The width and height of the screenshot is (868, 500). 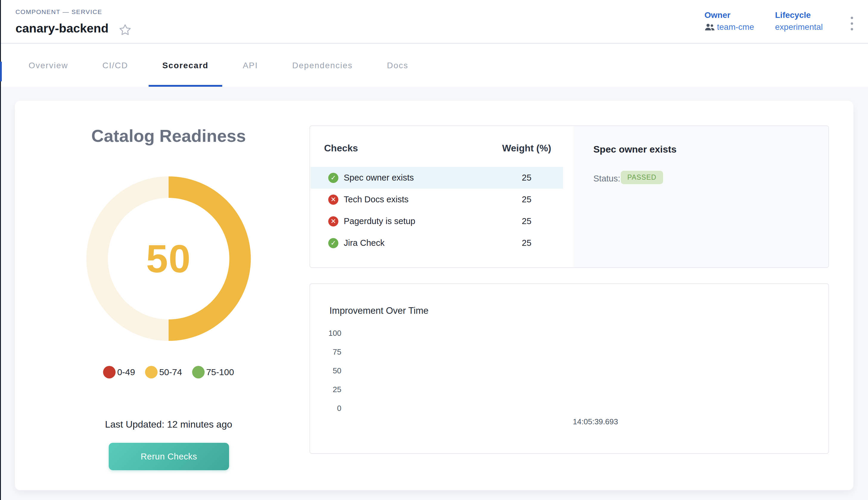 What do you see at coordinates (437, 243) in the screenshot?
I see `check-row-jira: ✓ Jira Check 25` at bounding box center [437, 243].